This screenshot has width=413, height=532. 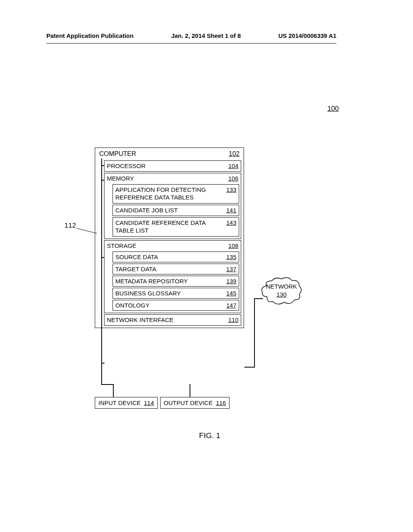 What do you see at coordinates (234, 154) in the screenshot?
I see `computer-ref: 102` at bounding box center [234, 154].